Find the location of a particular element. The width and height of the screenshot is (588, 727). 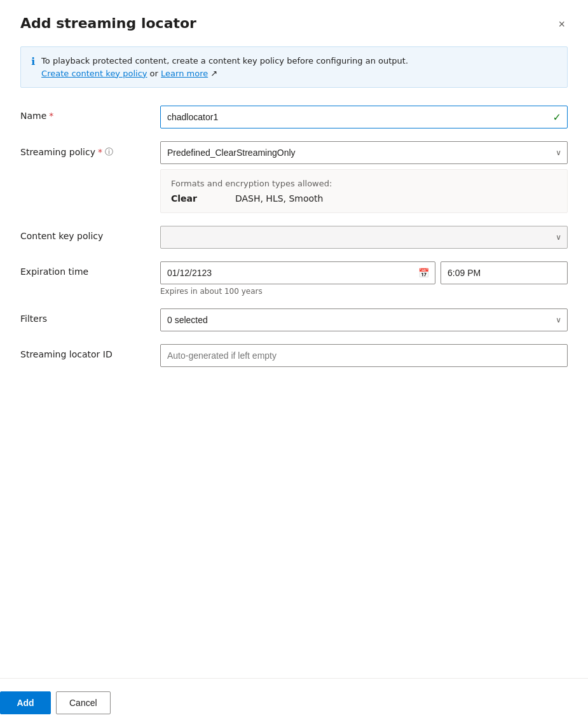

streaming-policy-row: Streaming policy * ⓘ Predefined_ClearStr… is located at coordinates (294, 177).